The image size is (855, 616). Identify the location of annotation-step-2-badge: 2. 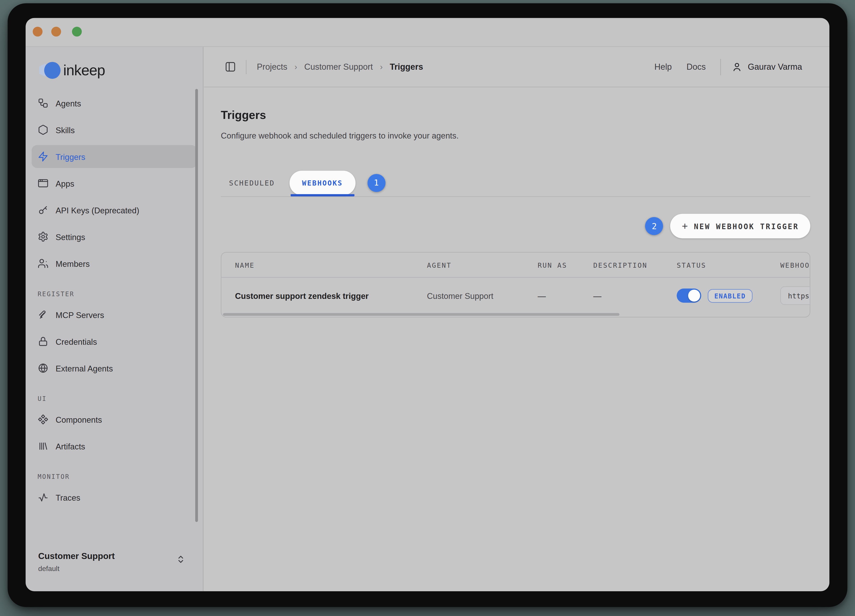
(654, 226).